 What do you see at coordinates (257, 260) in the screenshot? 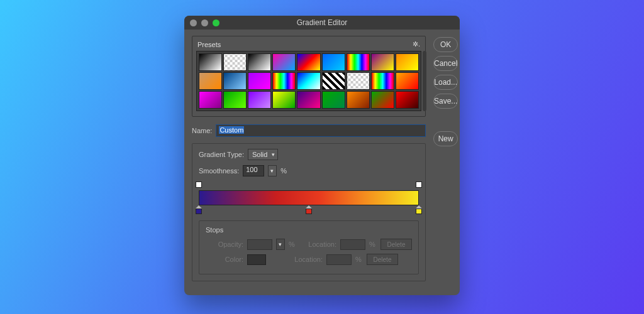
I see `color-swatch` at bounding box center [257, 260].